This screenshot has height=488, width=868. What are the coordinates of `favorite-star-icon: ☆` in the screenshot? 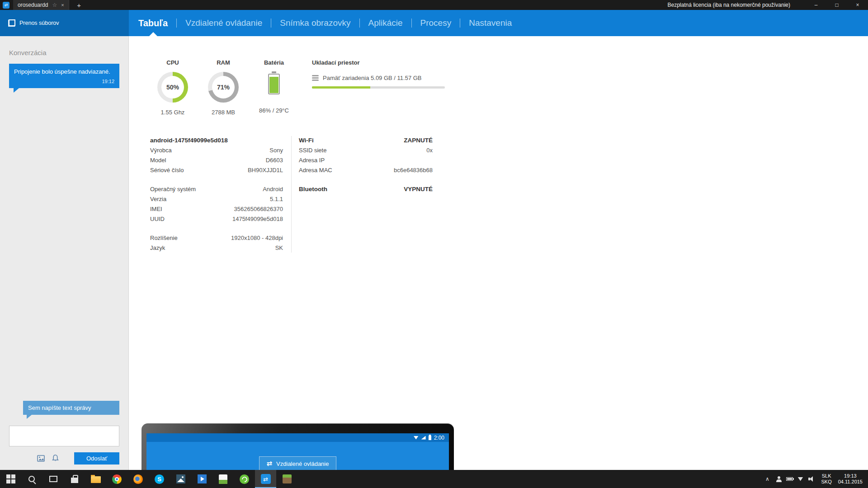 It's located at (54, 5).